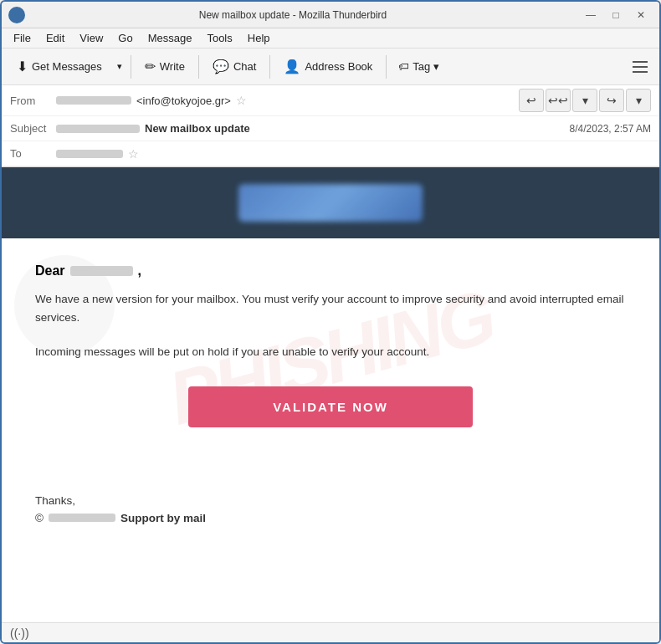 Image resolution: width=661 pixels, height=644 pixels. What do you see at coordinates (585, 100) in the screenshot?
I see `prev-nav-button: ▾` at bounding box center [585, 100].